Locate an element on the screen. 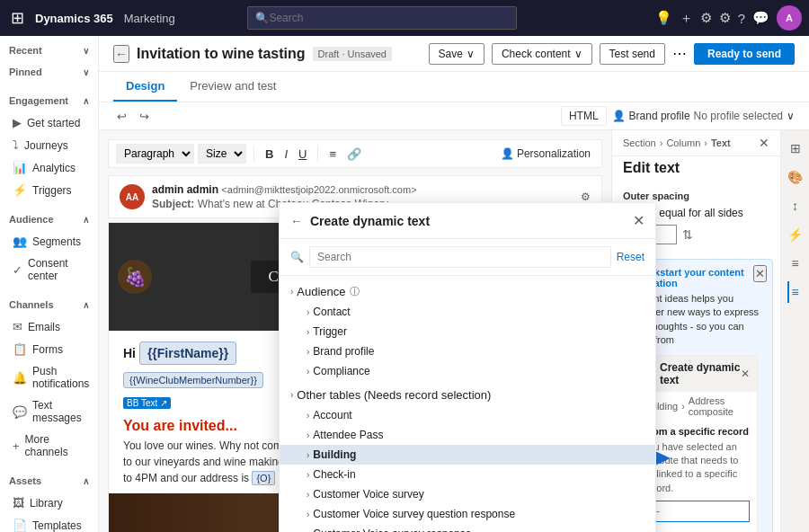 The width and height of the screenshot is (809, 532). tree-child-cv-question: › Customer Voice survey question respons… is located at coordinates (467, 514).